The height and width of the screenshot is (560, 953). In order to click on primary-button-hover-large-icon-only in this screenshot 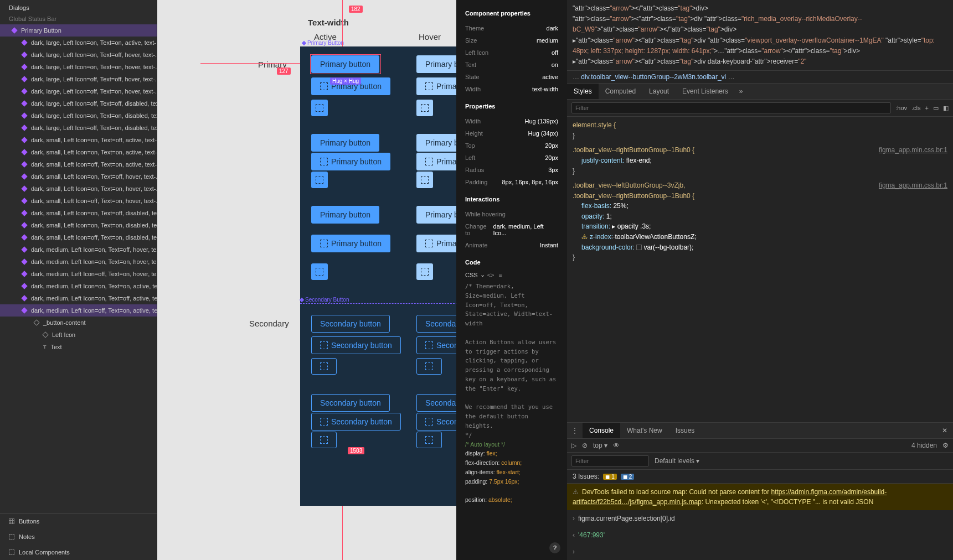, I will do `click(425, 272)`.